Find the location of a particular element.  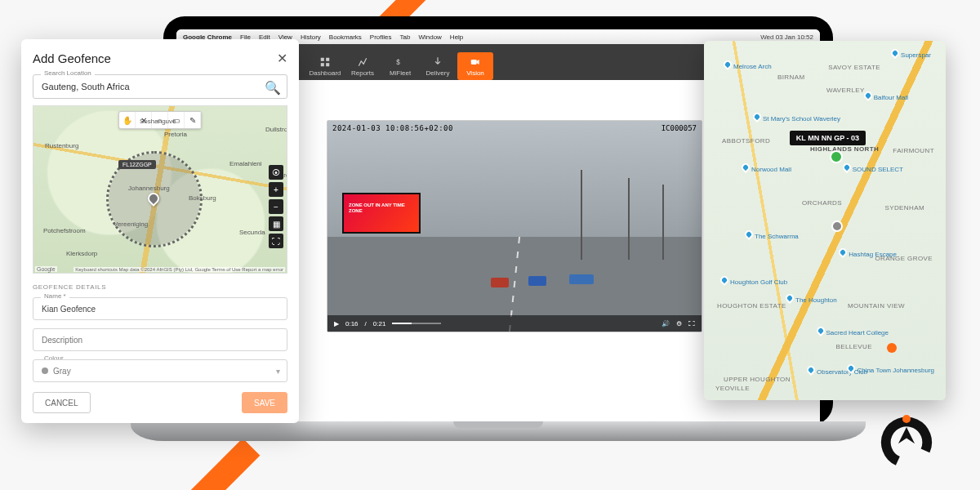

locate-icon: ⦿ is located at coordinates (276, 172).